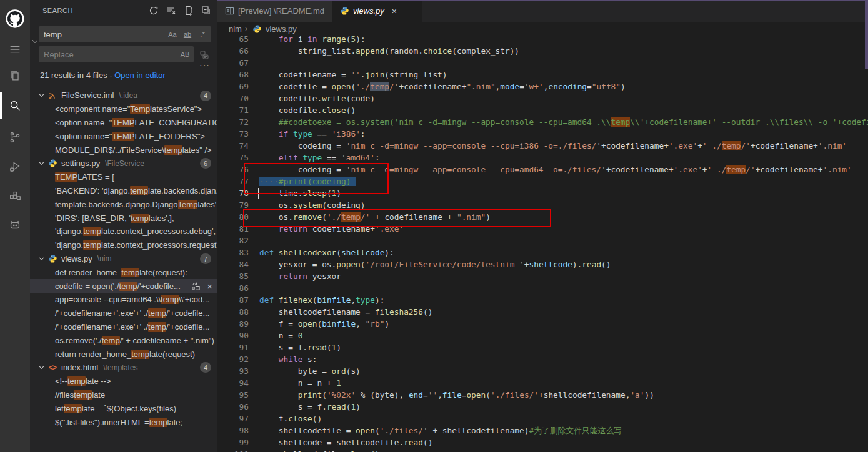 This screenshot has height=452, width=868. Describe the element at coordinates (542, 265) in the screenshot. I see `code-line: 84 yesxor = os.popen('/root/FileService/…` at that location.